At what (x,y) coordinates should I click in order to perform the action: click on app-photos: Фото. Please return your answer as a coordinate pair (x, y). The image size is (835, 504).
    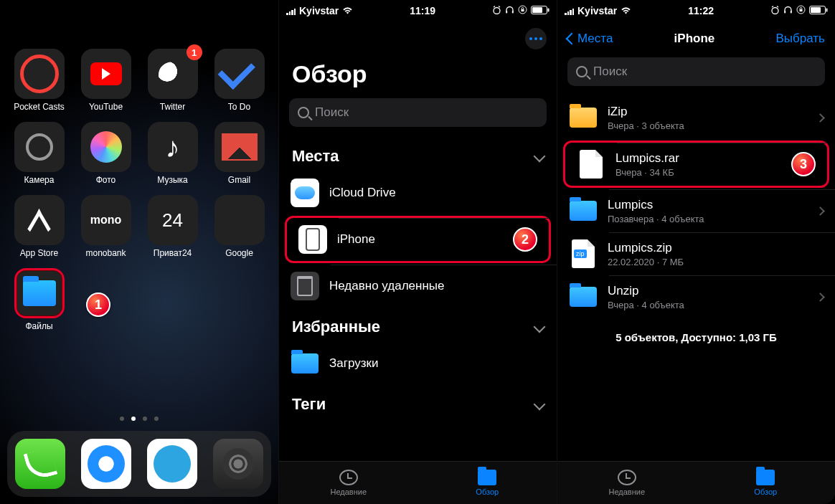
    Looking at the image, I should click on (106, 153).